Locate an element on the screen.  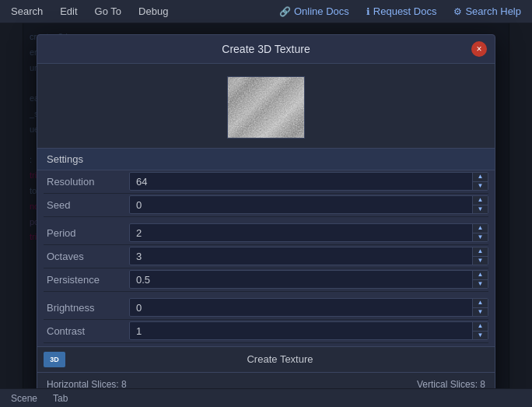
link-icon: 🔗 is located at coordinates (285, 12).